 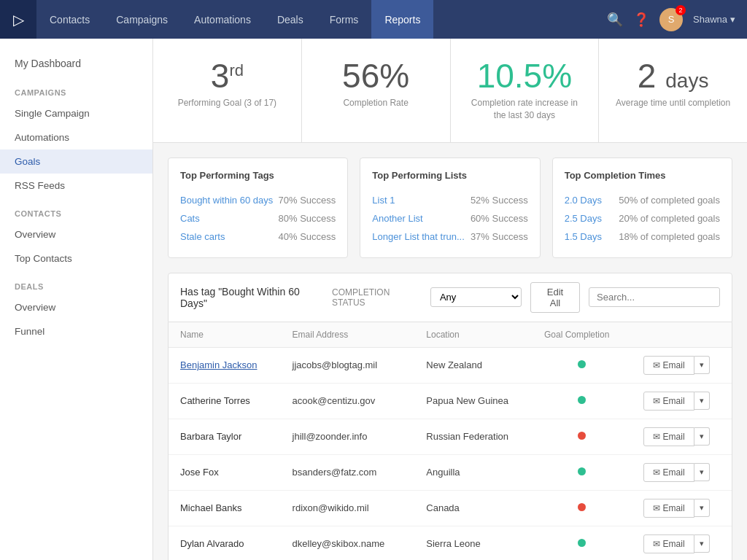 I want to click on col-goal-completion: Goal Completion, so click(x=582, y=335).